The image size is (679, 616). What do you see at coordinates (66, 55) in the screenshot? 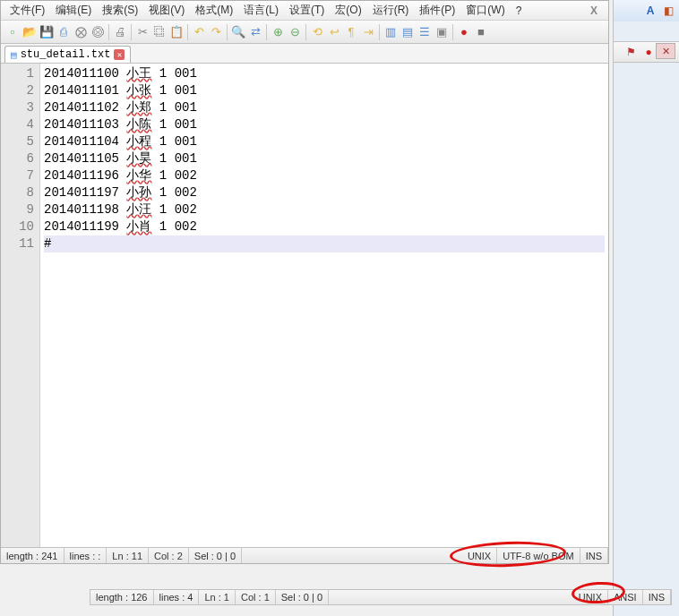
I see `tab-filename: stu_detail.txt` at bounding box center [66, 55].